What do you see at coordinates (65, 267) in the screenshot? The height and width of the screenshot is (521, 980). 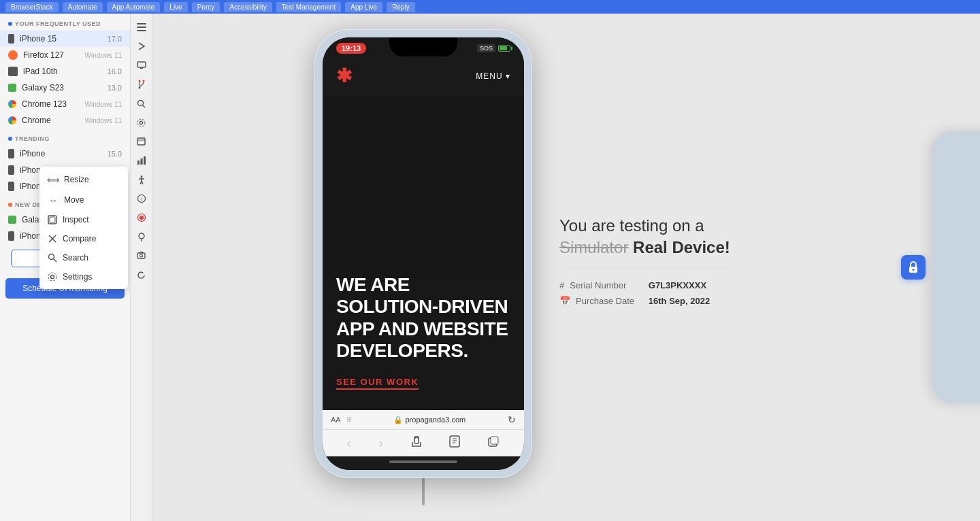 I see `sidebar: YOUR FREQUENTLY USED iPhone 15 17.0 Fire…` at bounding box center [65, 267].